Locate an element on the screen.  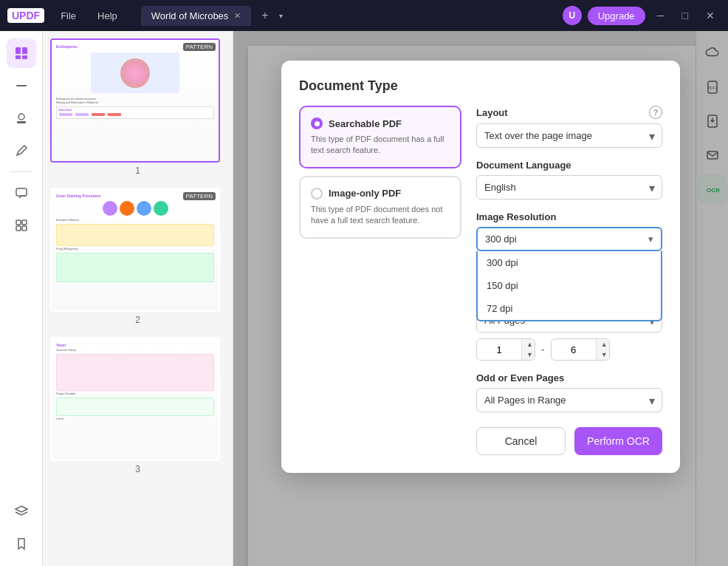
sidebar-icon-layers is located at coordinates (21, 511).